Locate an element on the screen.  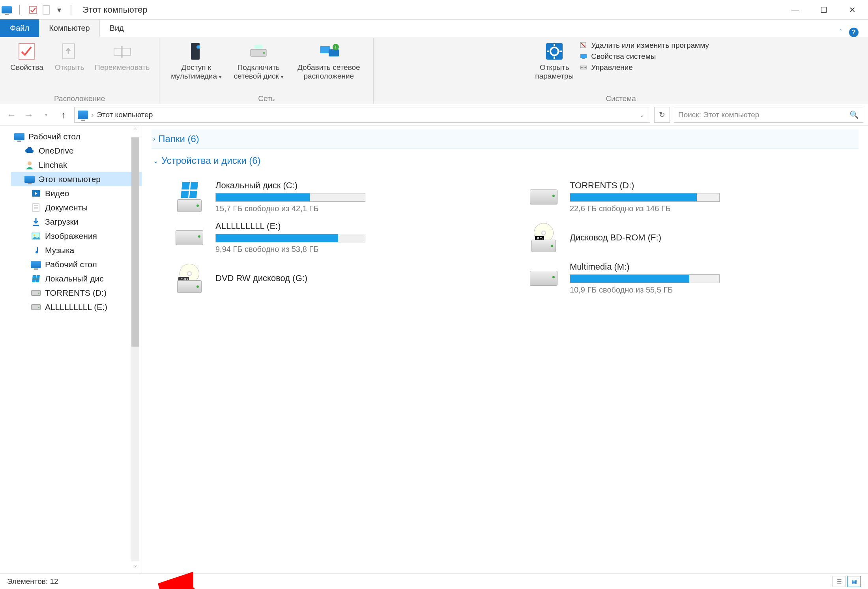
tab-computer: Компьютер is located at coordinates (69, 28).